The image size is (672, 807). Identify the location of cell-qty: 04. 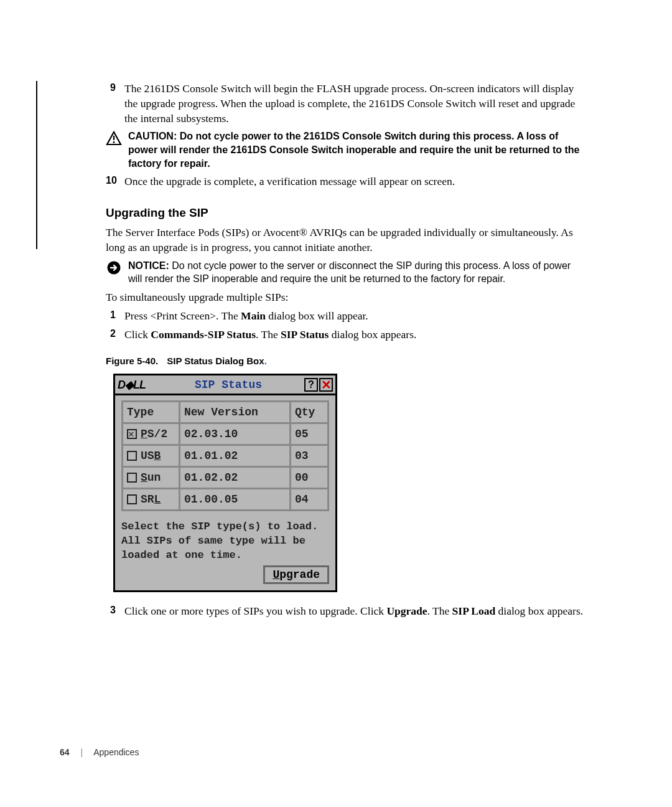
(309, 499).